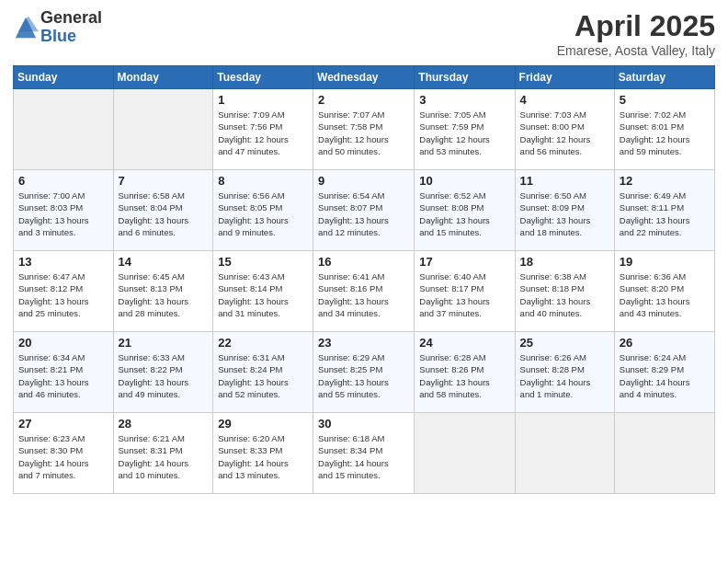 The image size is (728, 563). What do you see at coordinates (464, 294) in the screenshot?
I see `day-info: Sunrise: 6:40 AM Sunset: 8:17 PM Dayligh…` at bounding box center [464, 294].